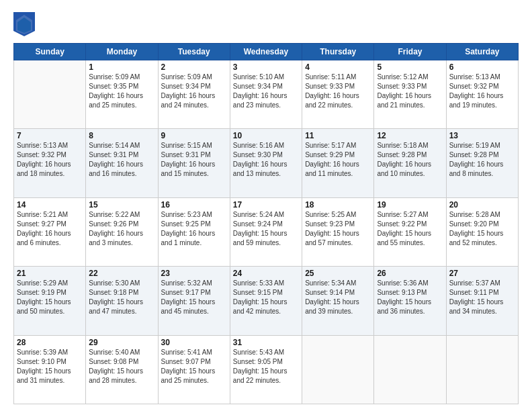 This screenshot has width=532, height=411. Describe the element at coordinates (194, 67) in the screenshot. I see `day-number: 2` at that location.